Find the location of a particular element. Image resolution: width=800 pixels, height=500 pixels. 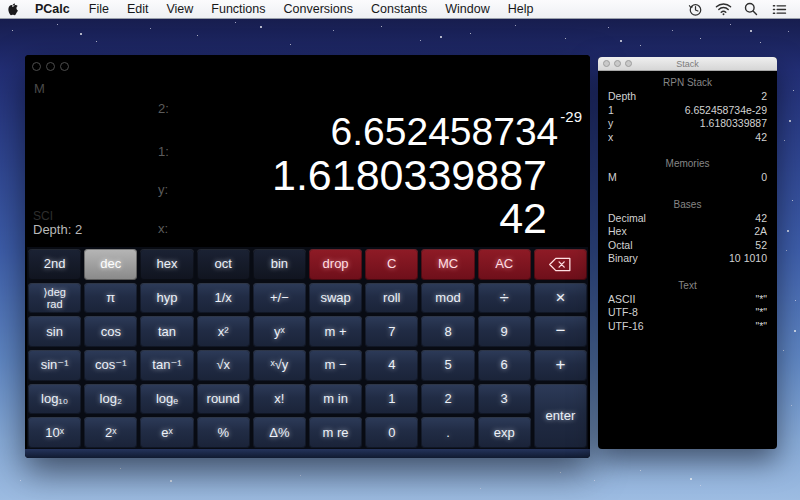

key-digit-1: 1 is located at coordinates (392, 400).